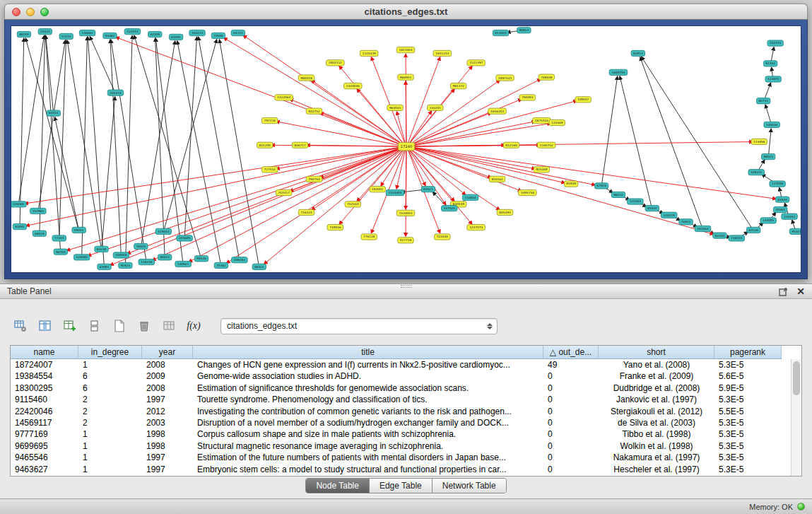 The width and height of the screenshot is (812, 514). What do you see at coordinates (141, 246) in the screenshot?
I see `graph-node: 76025` at bounding box center [141, 246].